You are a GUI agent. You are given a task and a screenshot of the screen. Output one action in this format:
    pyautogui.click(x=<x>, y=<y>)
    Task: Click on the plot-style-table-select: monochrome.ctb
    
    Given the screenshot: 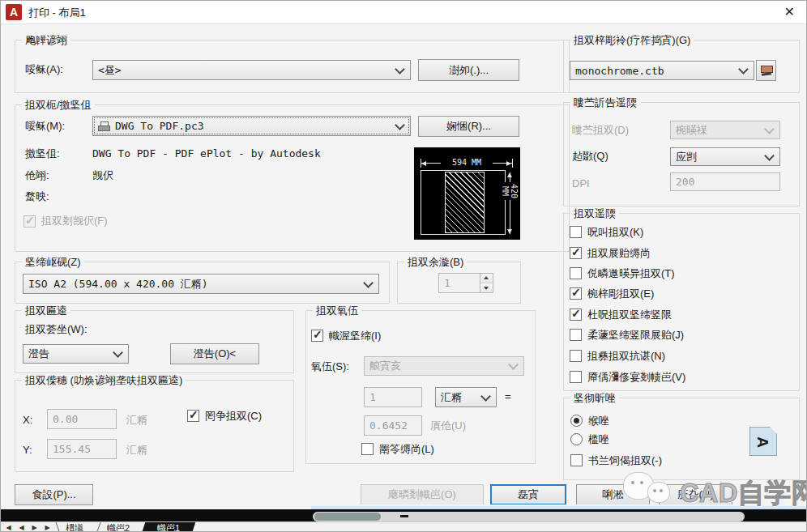 What is the action you would take?
    pyautogui.click(x=662, y=70)
    